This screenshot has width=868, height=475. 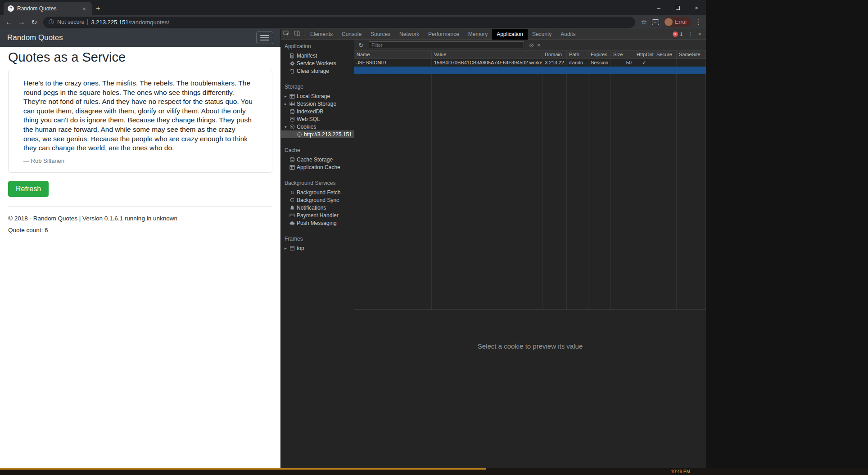 I want to click on devtools-tab-memory: Memory, so click(x=478, y=34).